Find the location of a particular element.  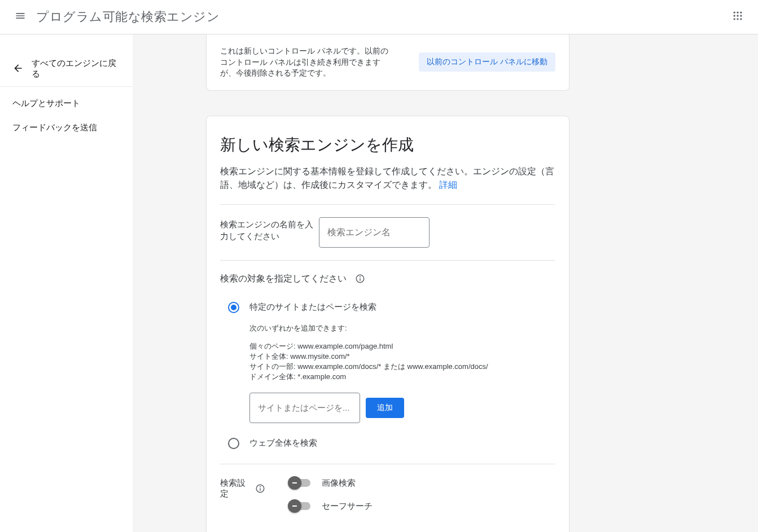

hamburger-menu-button is located at coordinates (20, 17).